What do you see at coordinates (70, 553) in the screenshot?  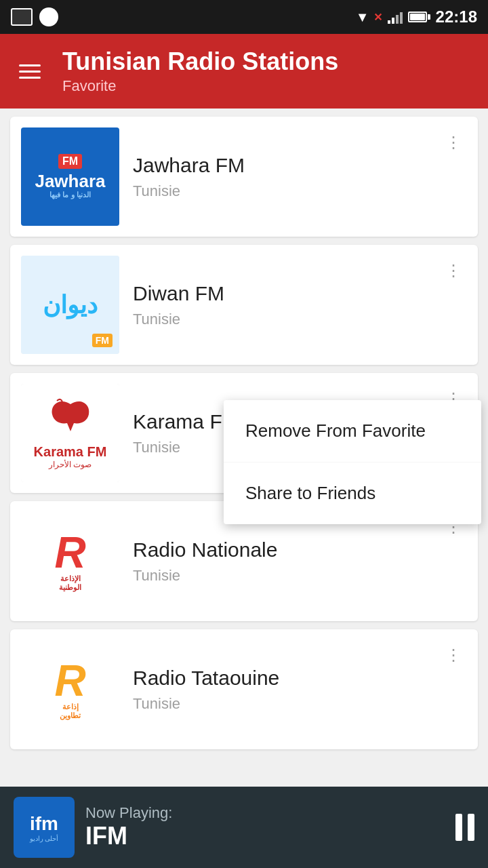 I see `nationale-r-icon: R` at bounding box center [70, 553].